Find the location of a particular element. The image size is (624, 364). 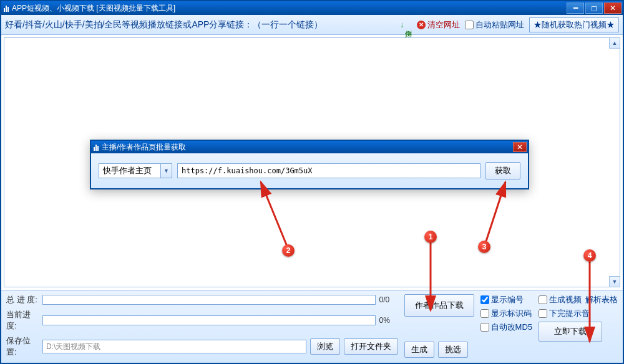

fetch-button: 获取 is located at coordinates (503, 171).